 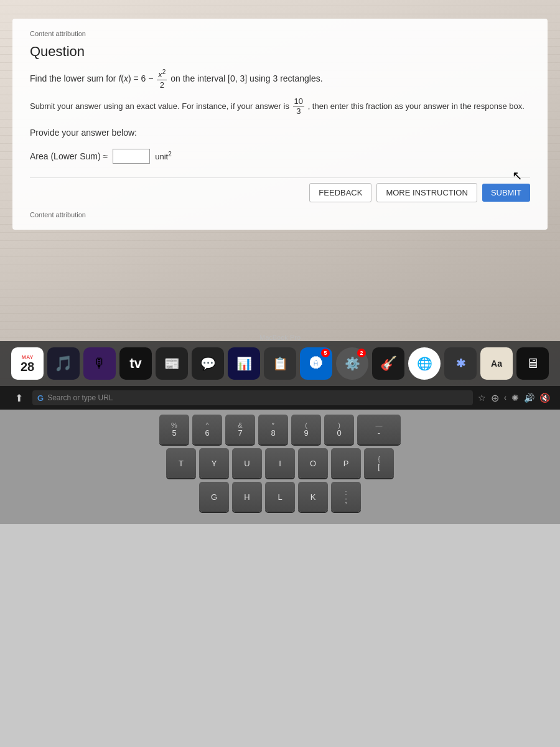 I want to click on hint-text: Submit your answer using an exact value.…, so click(x=280, y=106).